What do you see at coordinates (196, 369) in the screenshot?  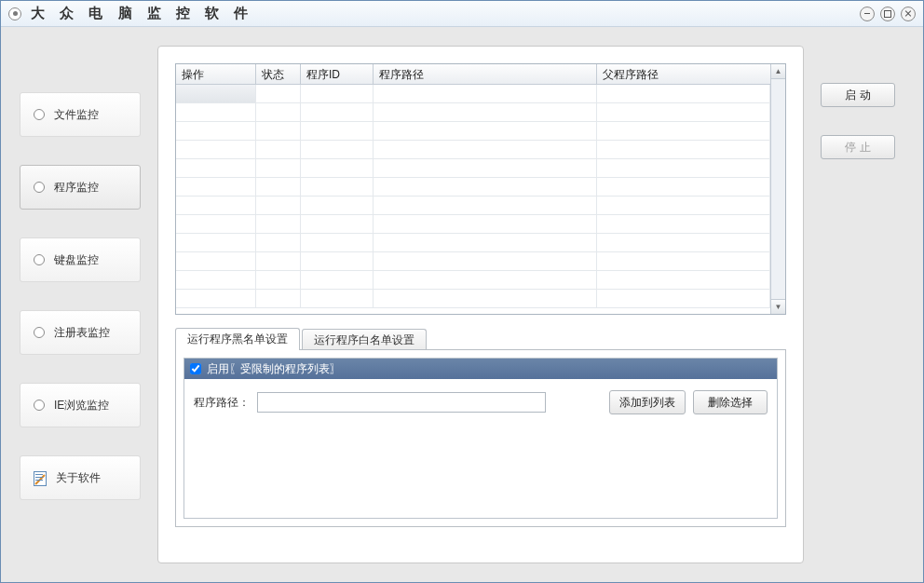 I see `enable-blacklist-checkbox` at bounding box center [196, 369].